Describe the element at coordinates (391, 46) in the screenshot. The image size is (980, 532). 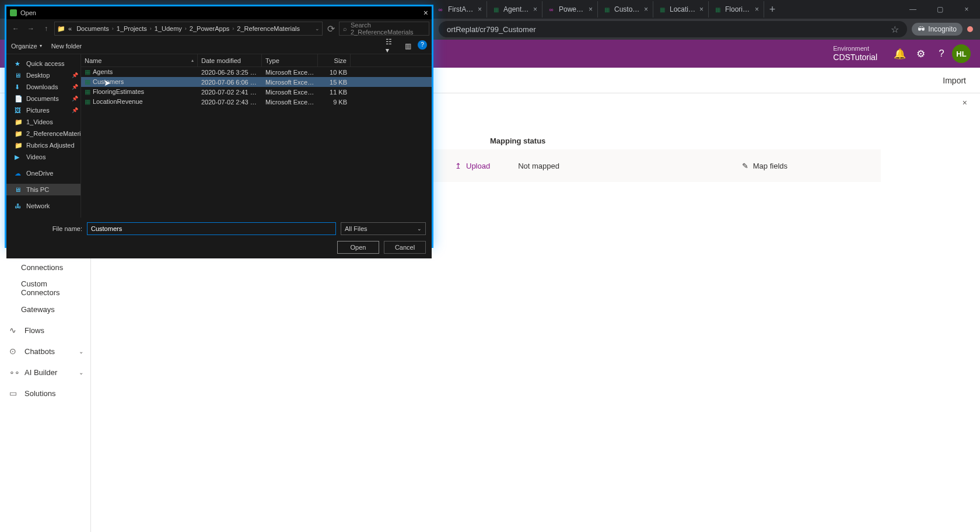
I see `view-options-button: ☷ ▾` at that location.